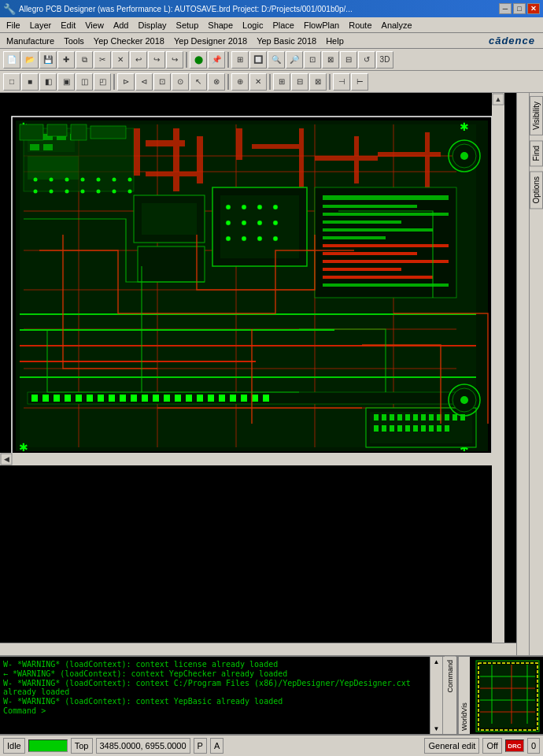 The width and height of the screenshot is (543, 756). I want to click on find-tab: Find, so click(537, 153).